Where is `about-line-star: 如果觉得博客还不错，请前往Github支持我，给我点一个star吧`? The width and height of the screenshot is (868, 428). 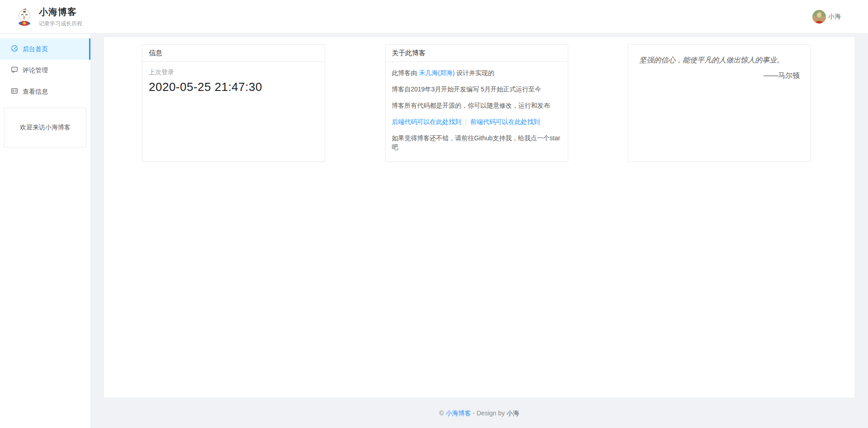 about-line-star: 如果觉得博客还不错，请前往Github支持我，给我点一个star吧 is located at coordinates (476, 143).